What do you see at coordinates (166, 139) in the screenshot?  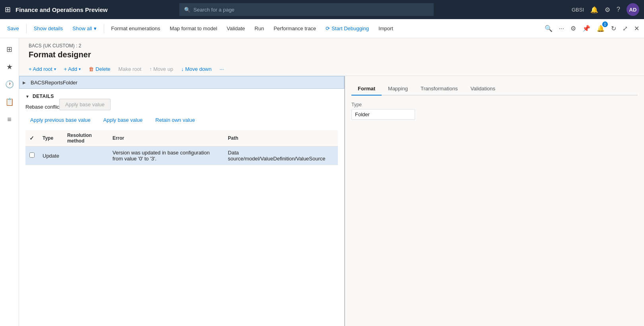 I see `col-error-header: Error` at bounding box center [166, 139].